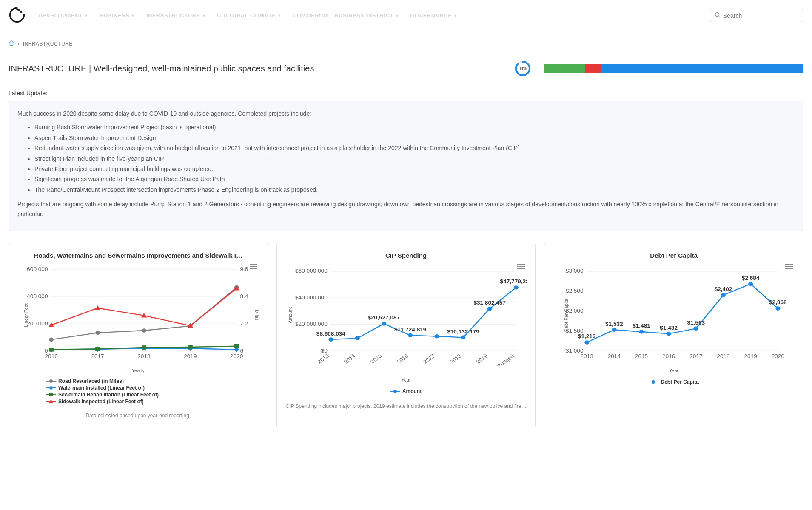 Image resolution: width=812 pixels, height=510 pixels. Describe the element at coordinates (523, 68) in the screenshot. I see `progress-donut: 86%` at that location.